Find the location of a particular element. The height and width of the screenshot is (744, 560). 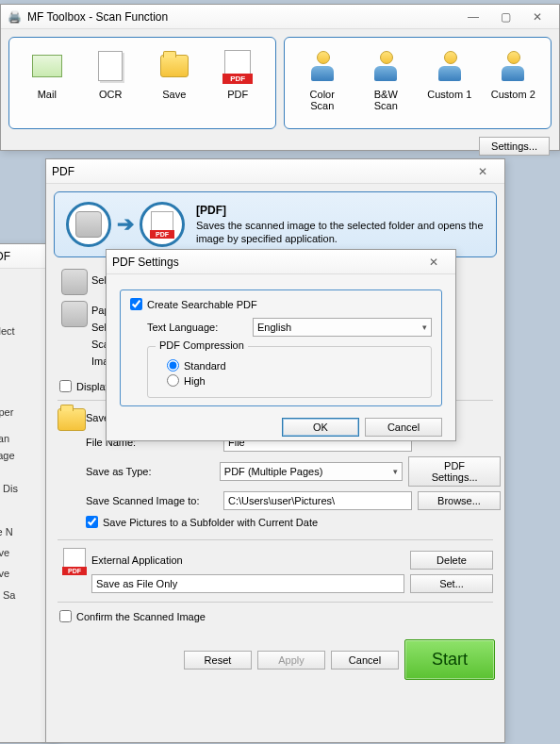

confirm-checkbox is located at coordinates (66, 617).